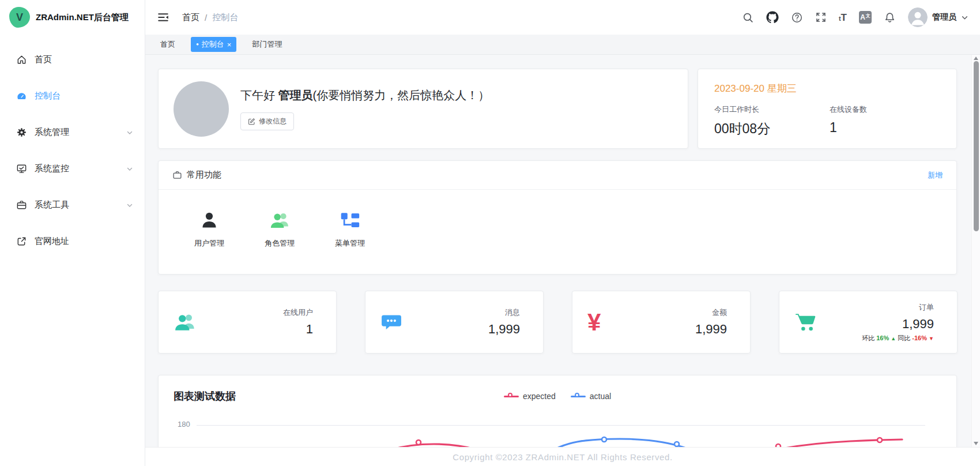 Image resolution: width=980 pixels, height=466 pixels. I want to click on sidebar: V ZRAdmin.NET后台管理 首页 控制台 系统管理, so click(73, 233).